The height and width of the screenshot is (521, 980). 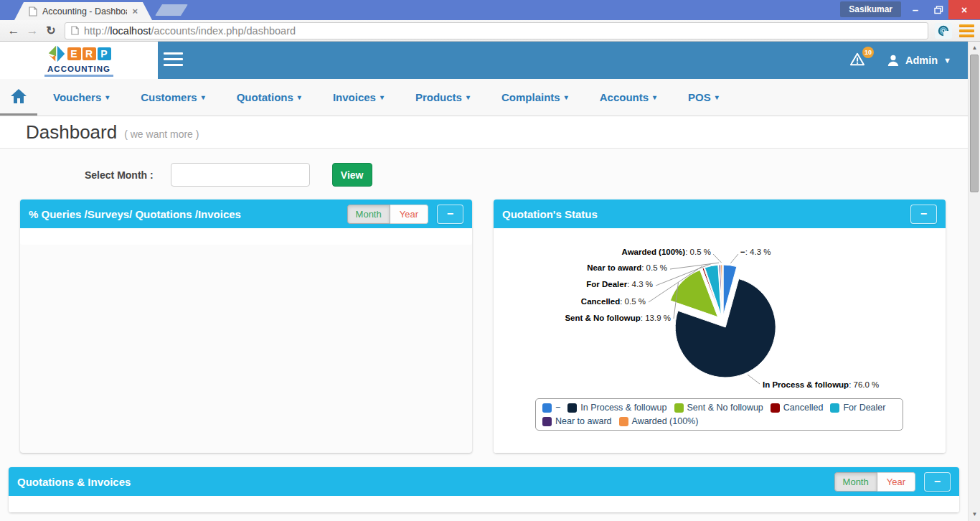 What do you see at coordinates (174, 59) in the screenshot?
I see `sidebar-toggle-icon` at bounding box center [174, 59].